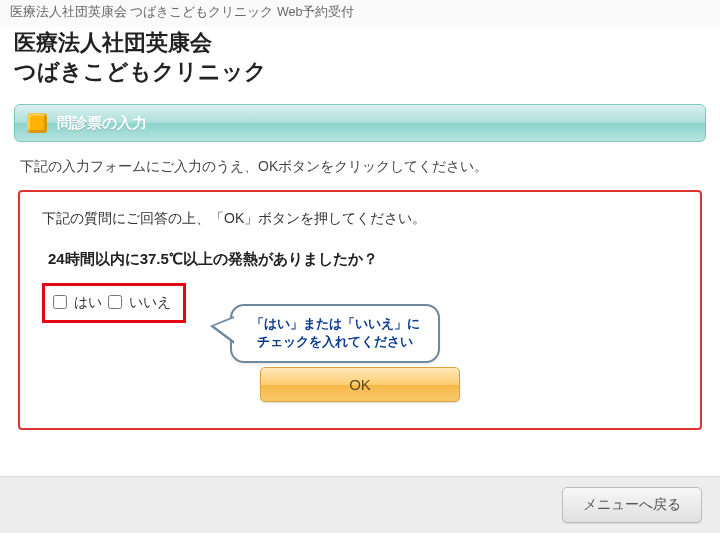 This screenshot has width=720, height=550. Describe the element at coordinates (102, 124) in the screenshot. I see `section-title: 問診票の入力` at that location.